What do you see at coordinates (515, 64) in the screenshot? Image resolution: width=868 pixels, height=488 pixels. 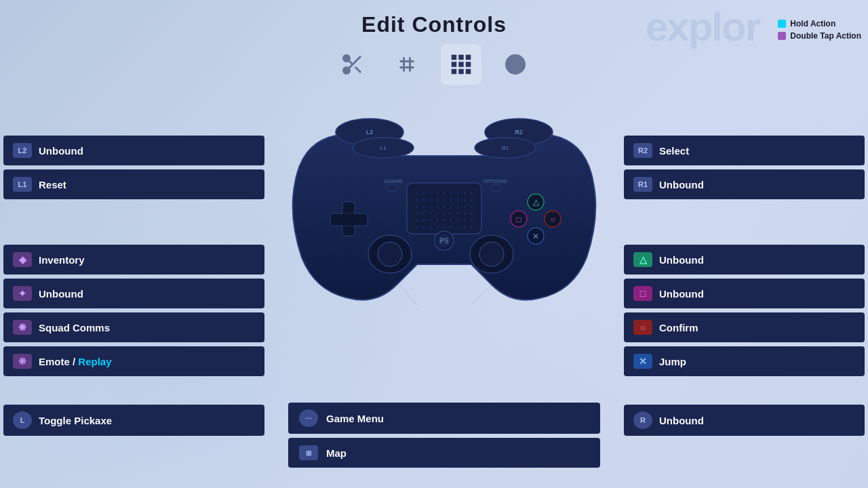 I see `tab-circle` at bounding box center [515, 64].